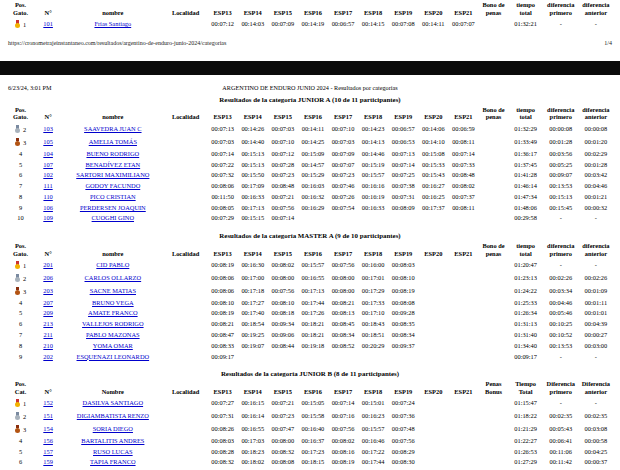 This screenshot has height=470, width=620. What do you see at coordinates (112, 164) in the screenshot?
I see `rider-name-link: BENADÍVEZ ETAN` at bounding box center [112, 164].